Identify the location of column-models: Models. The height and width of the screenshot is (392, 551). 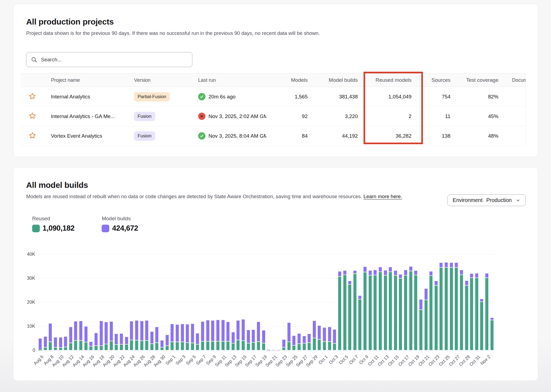
(292, 80).